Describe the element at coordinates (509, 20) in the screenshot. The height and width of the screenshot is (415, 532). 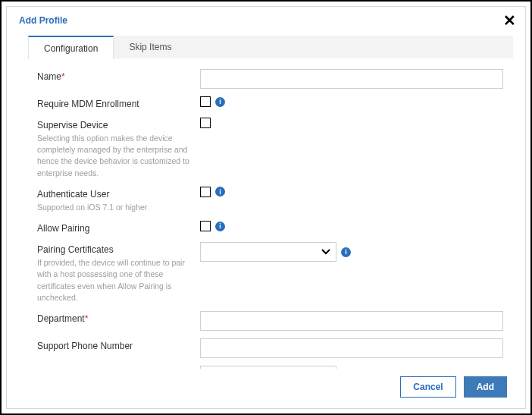
I see `close-icon: ✕` at that location.